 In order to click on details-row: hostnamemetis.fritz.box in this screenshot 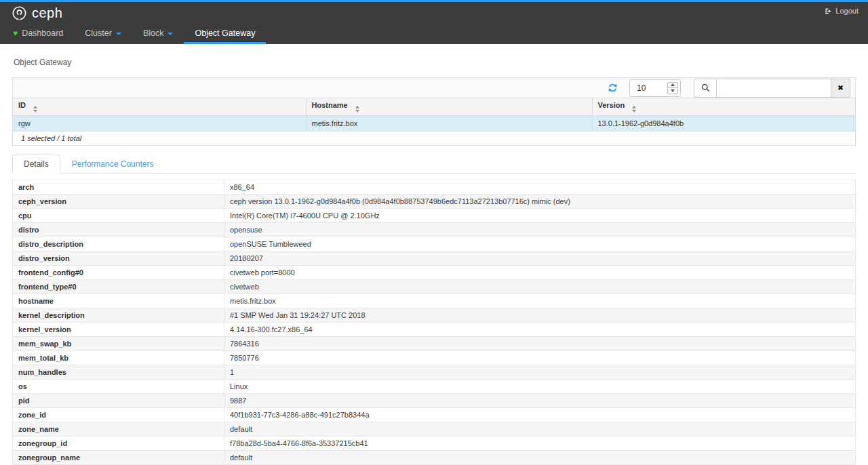, I will do `click(434, 301)`.